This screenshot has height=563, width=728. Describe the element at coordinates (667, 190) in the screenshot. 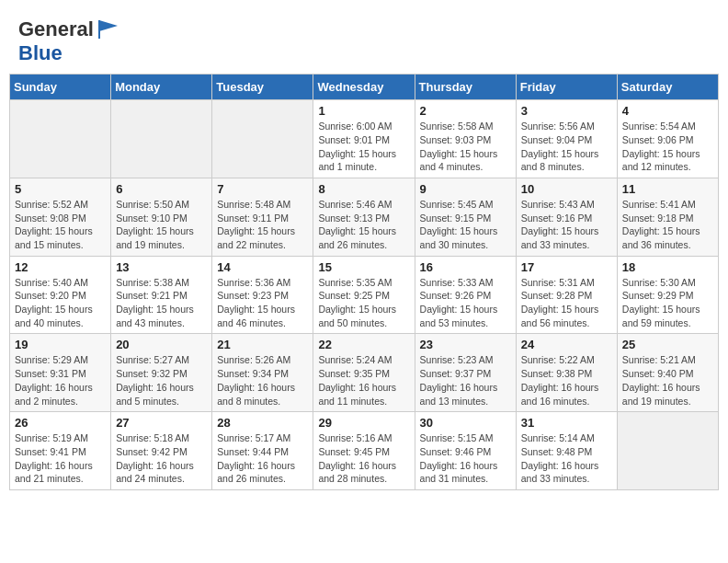

I see `day-number: 11` at that location.